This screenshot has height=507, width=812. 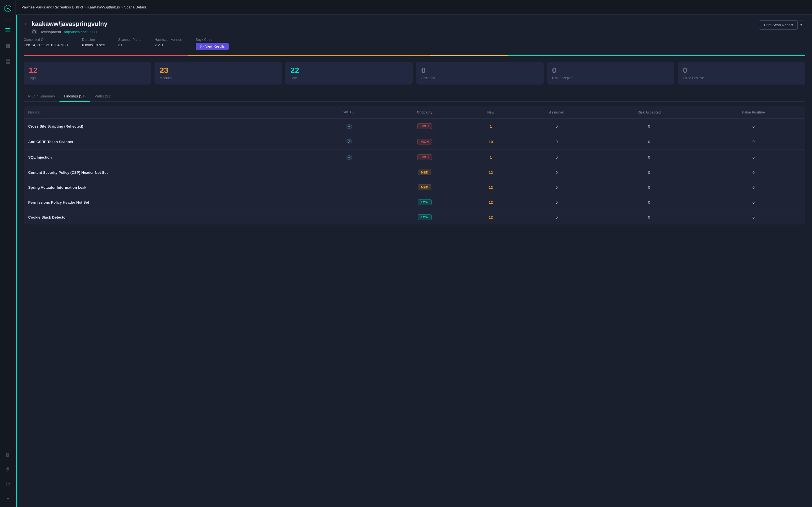 What do you see at coordinates (491, 126) in the screenshot?
I see `new-cell: 1` at bounding box center [491, 126].